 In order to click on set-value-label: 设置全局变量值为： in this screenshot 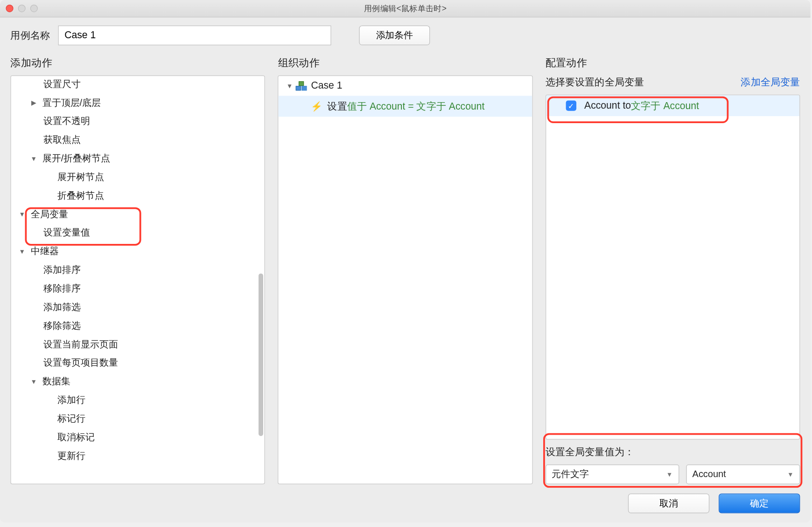, I will do `click(673, 452)`.